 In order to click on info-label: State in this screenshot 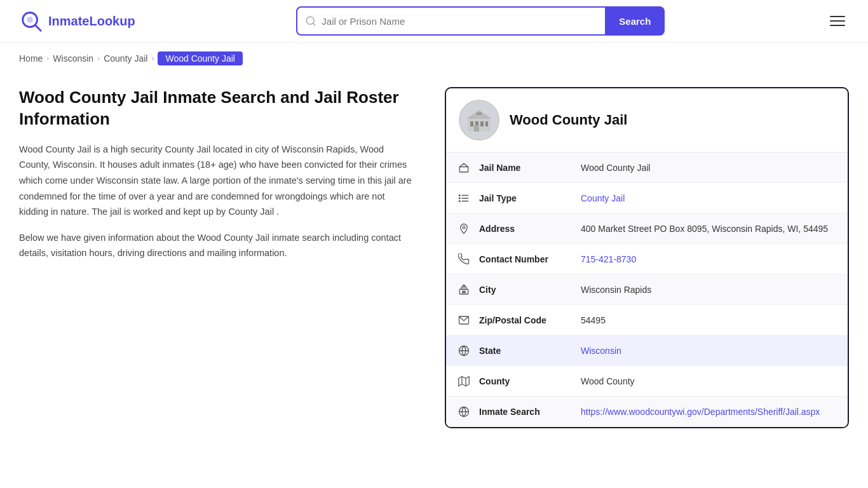, I will do `click(525, 351)`.